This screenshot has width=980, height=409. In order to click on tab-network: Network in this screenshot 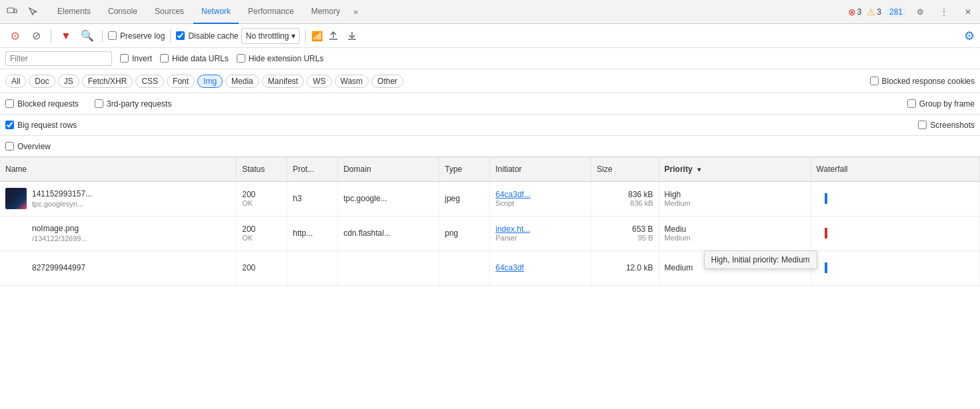, I will do `click(216, 12)`.